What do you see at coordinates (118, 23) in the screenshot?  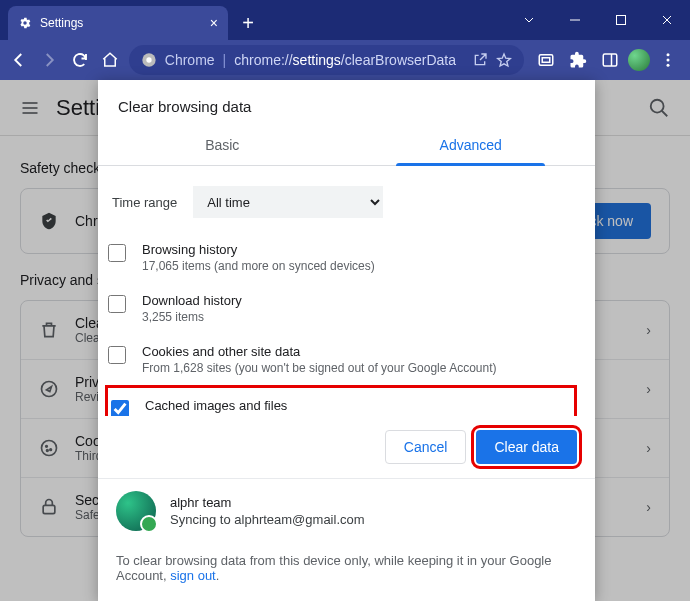 I see `browser-tab: Settings ×` at bounding box center [118, 23].